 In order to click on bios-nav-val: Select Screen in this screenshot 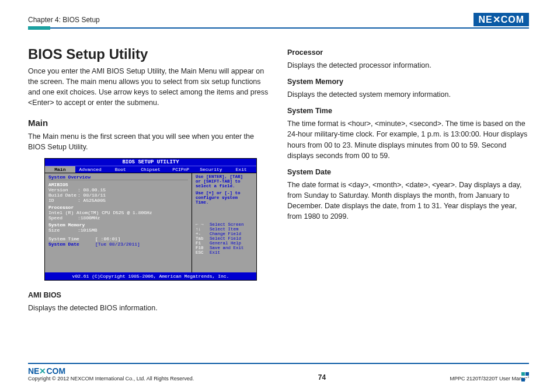, I will do `click(227, 225)`.